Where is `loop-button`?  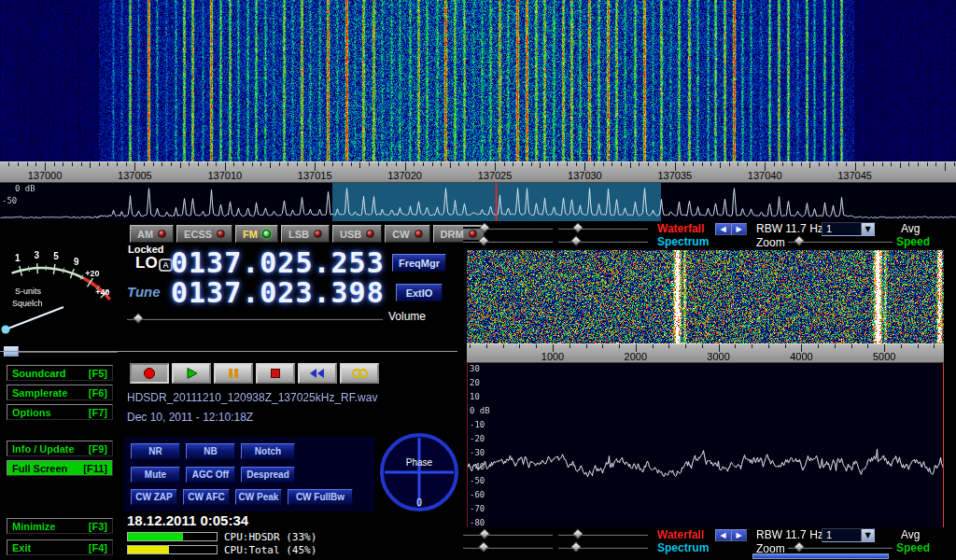
loop-button is located at coordinates (359, 373).